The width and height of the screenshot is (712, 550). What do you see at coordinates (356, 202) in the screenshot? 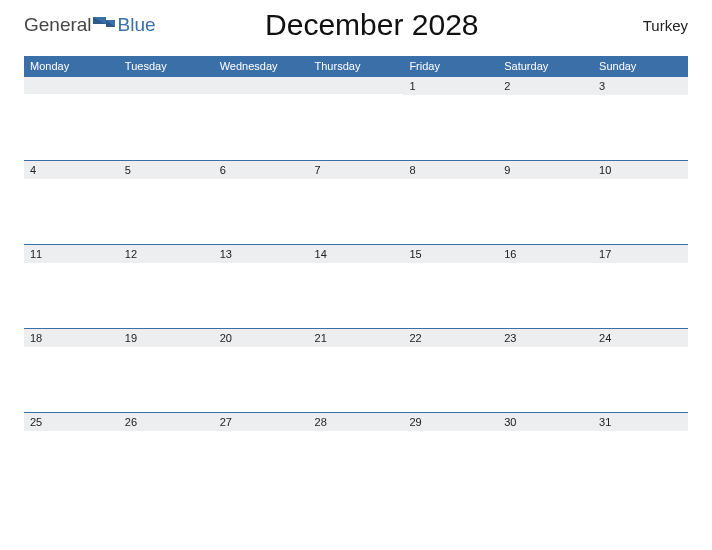
I see `calendar-week-row: 4 5 6 7 8 9 10` at bounding box center [356, 202].